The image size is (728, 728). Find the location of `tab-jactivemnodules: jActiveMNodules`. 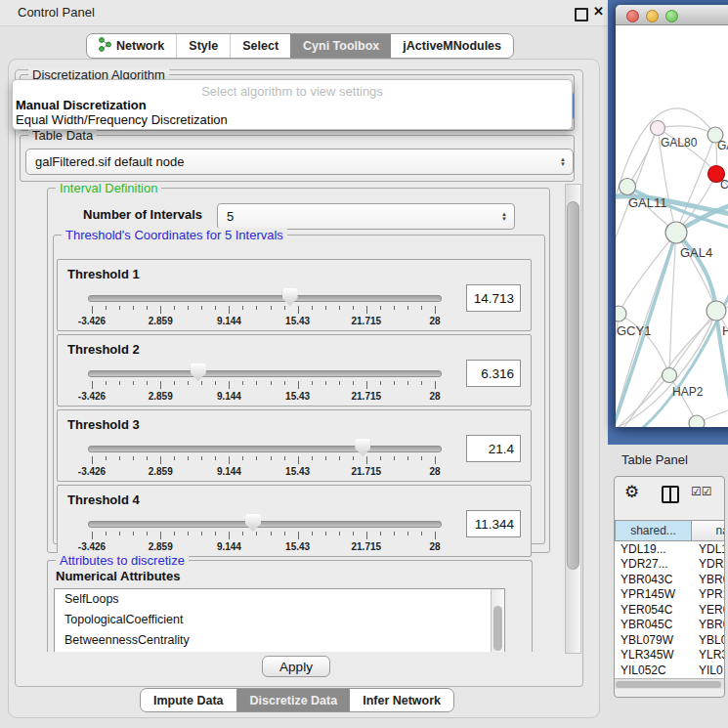

tab-jactivemnodules: jActiveMNodules is located at coordinates (451, 46).